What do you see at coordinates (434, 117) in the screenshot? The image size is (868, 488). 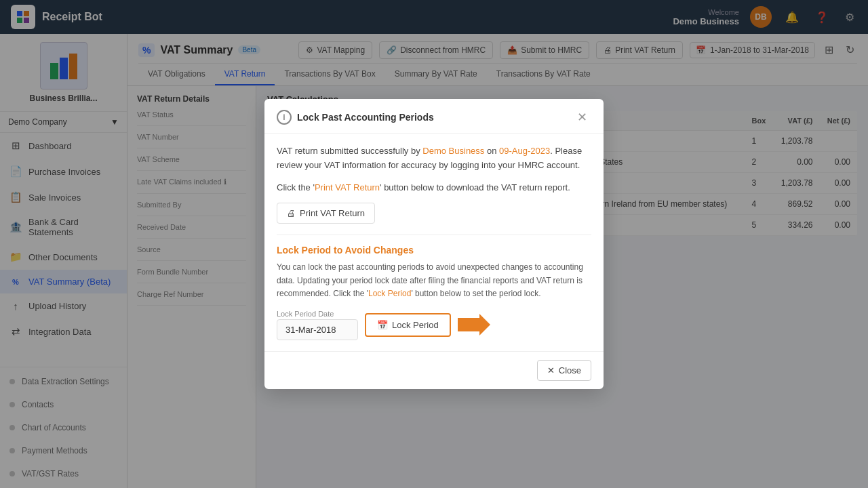 I see `modal-header: i Lock Past Accounting Periods ✕` at bounding box center [434, 117].